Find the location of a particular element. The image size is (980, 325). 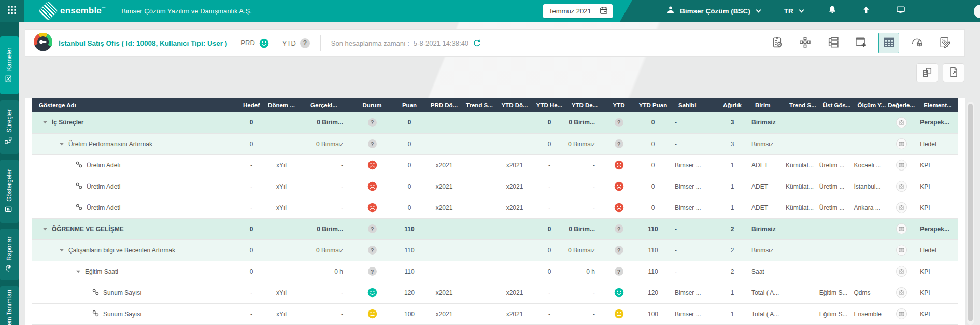

column-header-gercek: Gerçekl... is located at coordinates (324, 105).